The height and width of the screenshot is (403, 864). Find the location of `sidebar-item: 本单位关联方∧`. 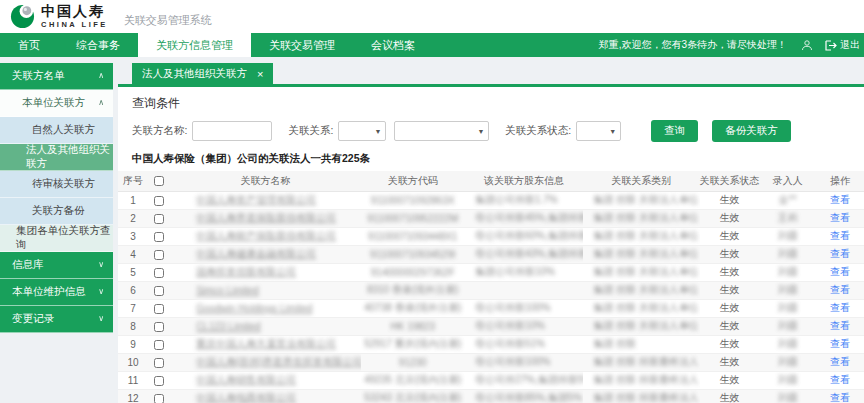

sidebar-item: 本单位关联方∧ is located at coordinates (56, 104).